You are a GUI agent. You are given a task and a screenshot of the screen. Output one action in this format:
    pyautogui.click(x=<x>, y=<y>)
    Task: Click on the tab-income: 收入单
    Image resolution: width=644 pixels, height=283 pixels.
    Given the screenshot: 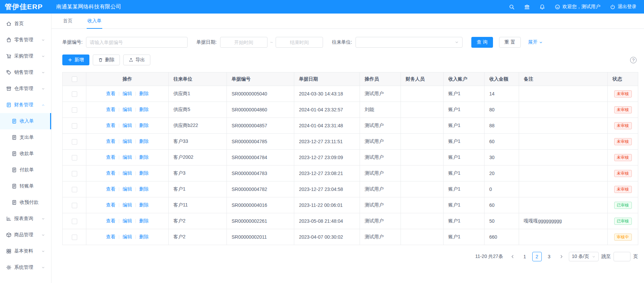 What is the action you would take?
    pyautogui.click(x=94, y=21)
    